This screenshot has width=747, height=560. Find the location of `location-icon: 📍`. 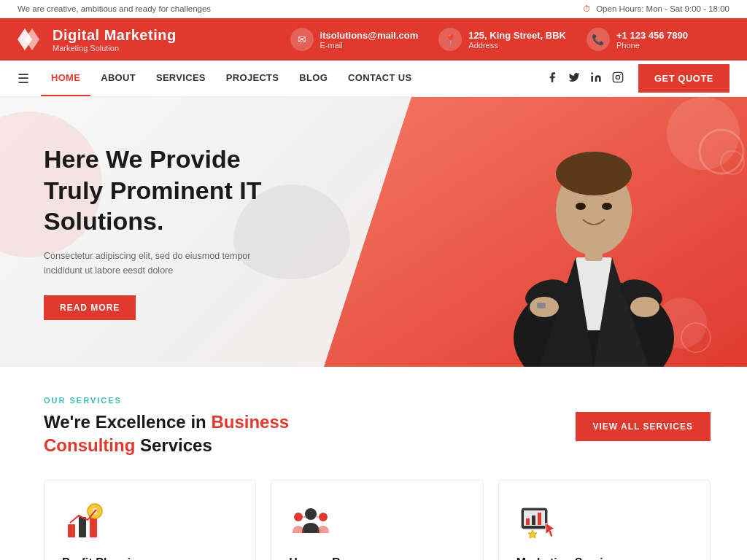

location-icon: 📍 is located at coordinates (450, 39).